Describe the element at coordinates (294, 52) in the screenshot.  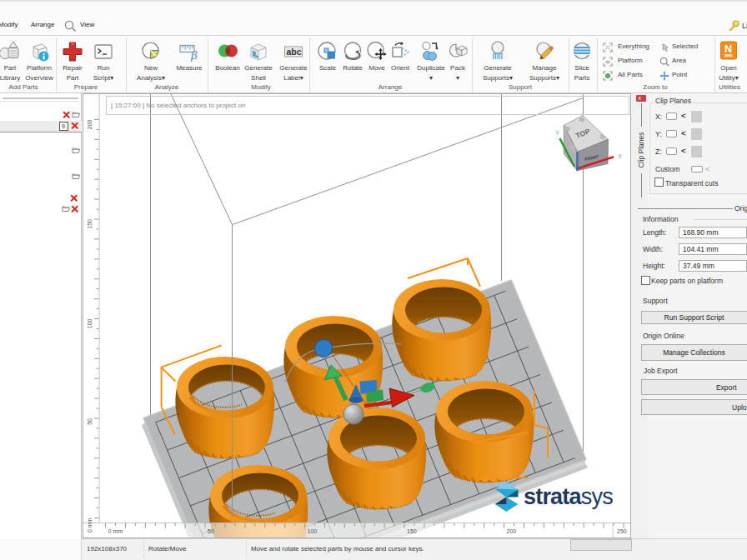
I see `svg-text: abc` at that location.